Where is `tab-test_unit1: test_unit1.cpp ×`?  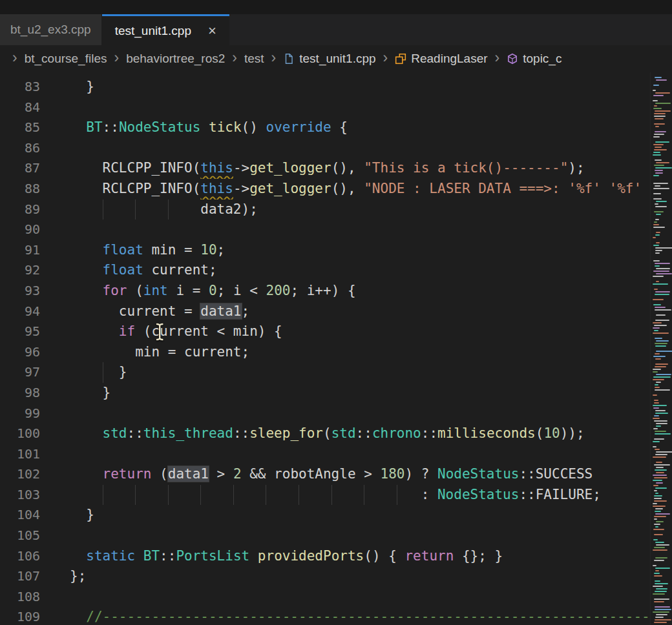
tab-test_unit1: test_unit1.cpp × is located at coordinates (165, 30).